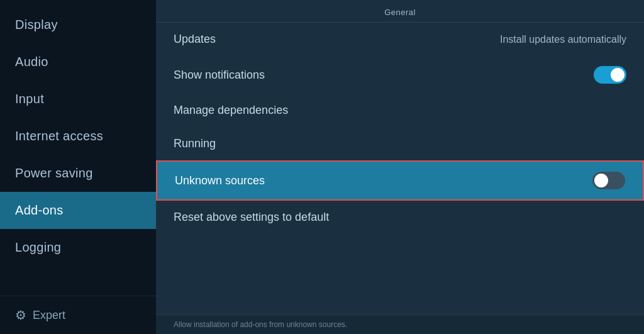  Describe the element at coordinates (39, 210) in the screenshot. I see `sidebar-label-add-ons: Add-ons` at that location.